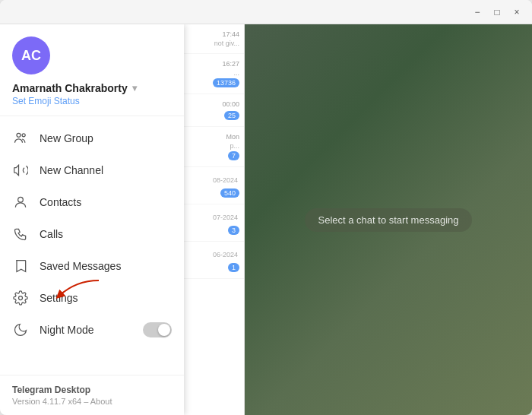 The height and width of the screenshot is (415, 532). What do you see at coordinates (233, 137) in the screenshot?
I see `chat-time: Mon` at bounding box center [233, 137].